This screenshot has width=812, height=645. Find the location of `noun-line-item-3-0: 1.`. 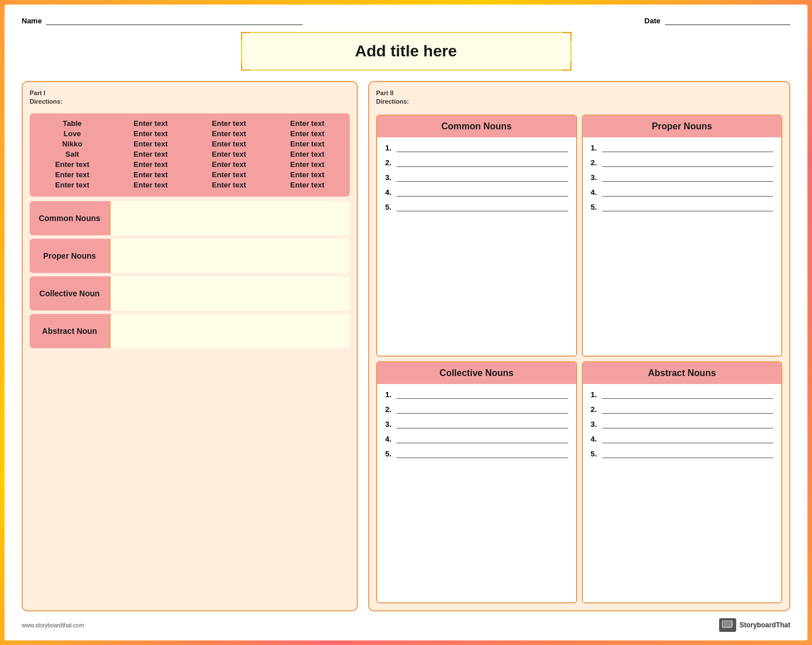

noun-line-item-3-0: 1. is located at coordinates (683, 394).